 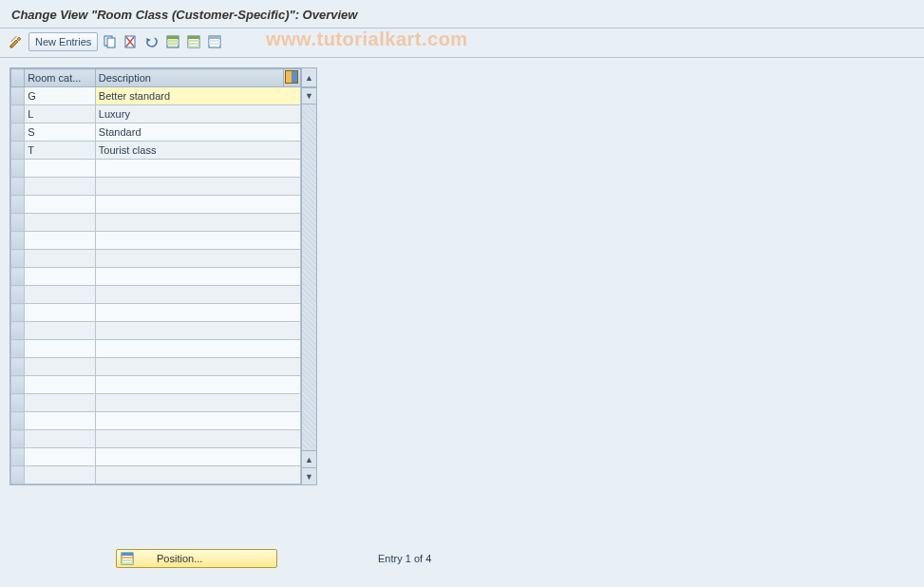 I want to click on cell-room-cat: T, so click(x=61, y=150).